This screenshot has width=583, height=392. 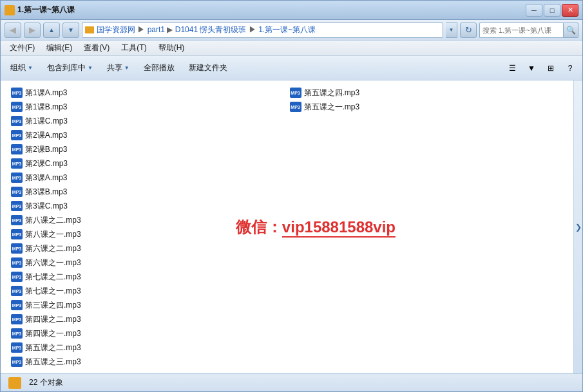 I want to click on view-dropdown-button: ▼, so click(x=531, y=68).